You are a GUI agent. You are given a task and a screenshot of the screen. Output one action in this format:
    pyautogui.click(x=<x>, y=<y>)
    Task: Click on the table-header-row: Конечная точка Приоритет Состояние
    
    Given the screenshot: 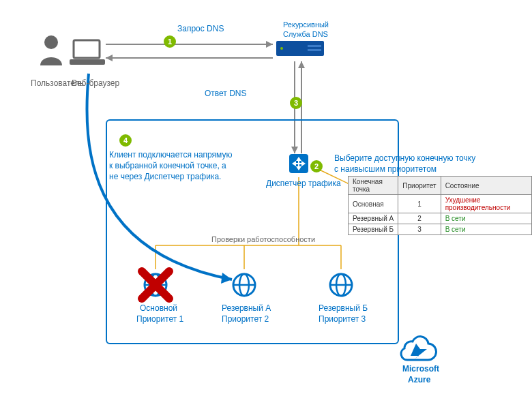 What is the action you would take?
    pyautogui.click(x=441, y=185)
    